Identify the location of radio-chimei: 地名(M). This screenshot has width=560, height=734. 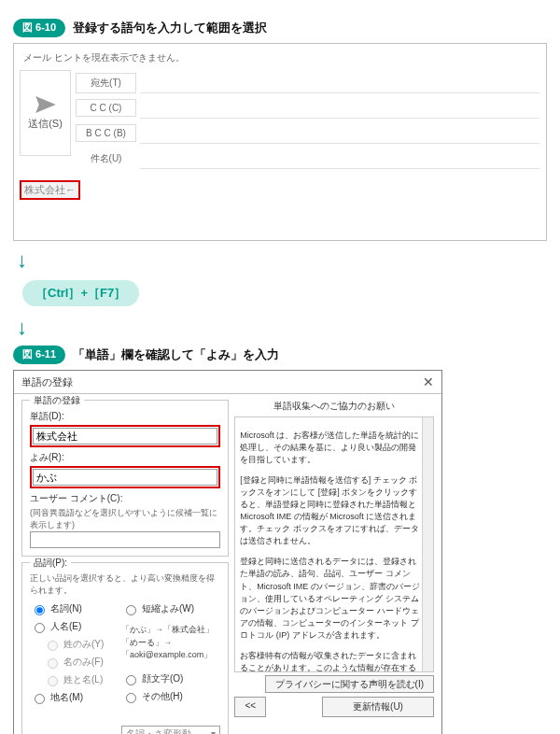
(67, 698).